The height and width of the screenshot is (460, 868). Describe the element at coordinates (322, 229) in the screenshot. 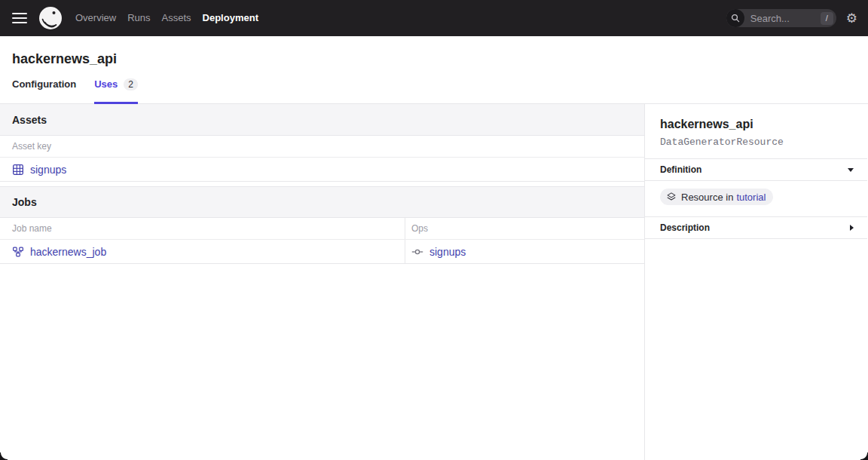

I see `jobs-column-header-row: Job name Ops` at that location.